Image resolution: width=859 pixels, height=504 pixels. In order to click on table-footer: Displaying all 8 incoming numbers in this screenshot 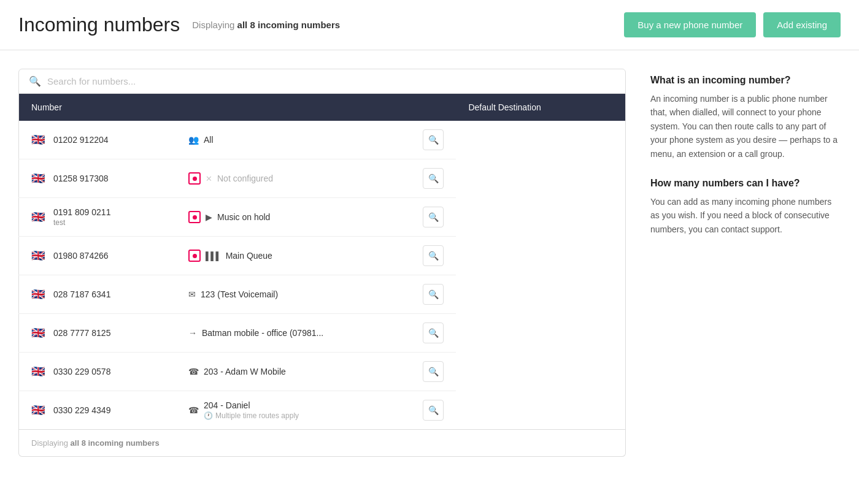, I will do `click(322, 443)`.